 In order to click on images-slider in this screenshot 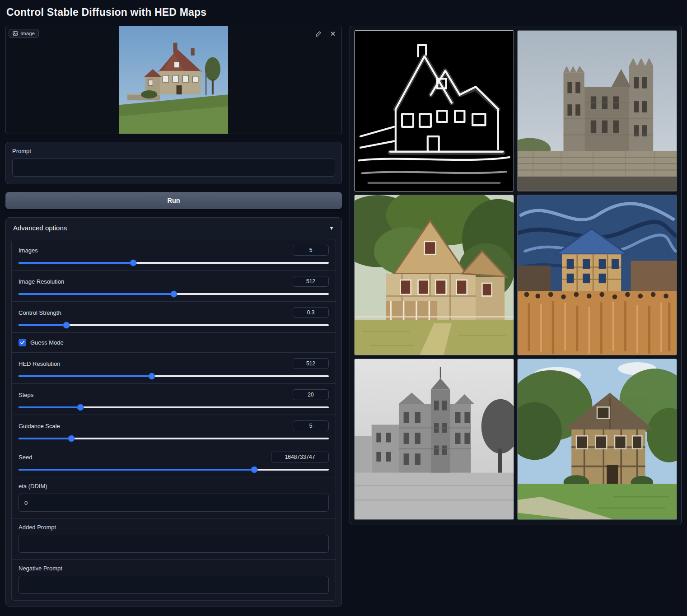, I will do `click(173, 263)`.